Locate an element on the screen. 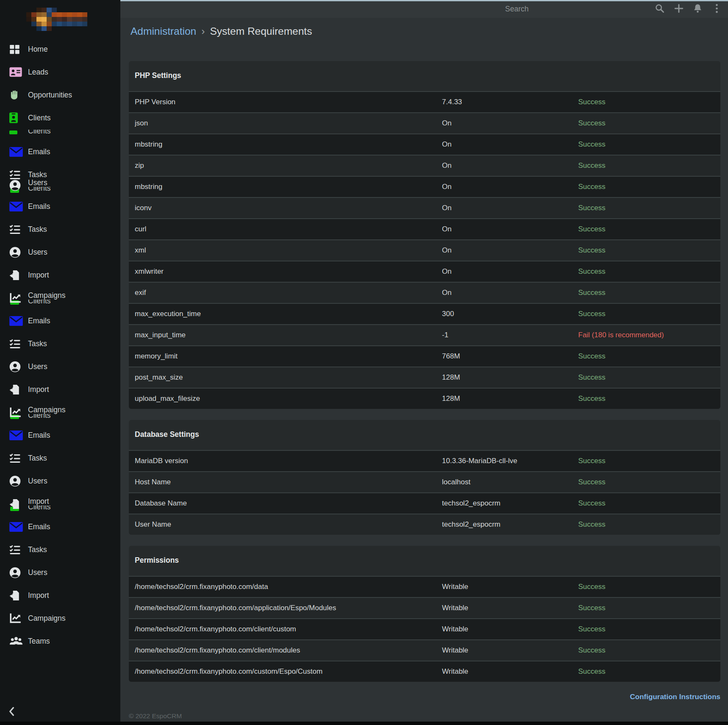 The image size is (728, 725). row-label: post_max_size is located at coordinates (288, 378).